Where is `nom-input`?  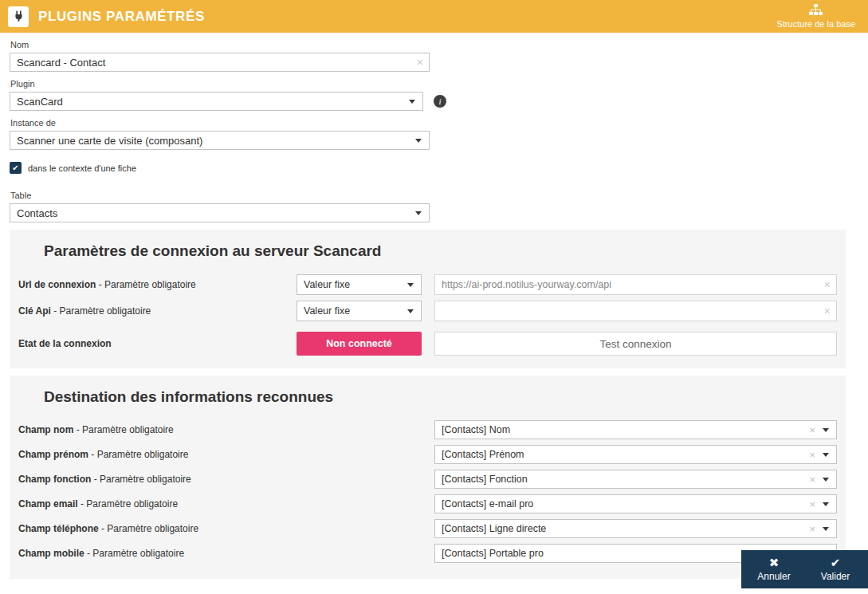 nom-input is located at coordinates (220, 62).